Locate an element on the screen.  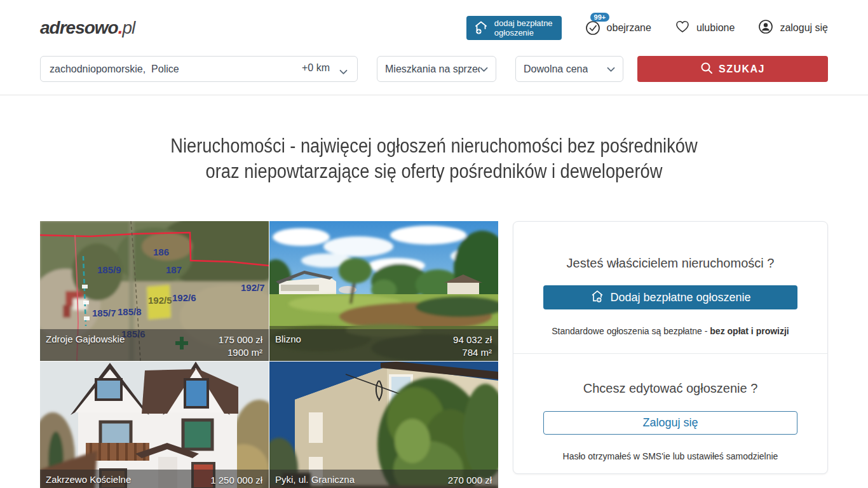
listing-overlay: Blizno 94 032 zł 784 m² is located at coordinates (384, 345).